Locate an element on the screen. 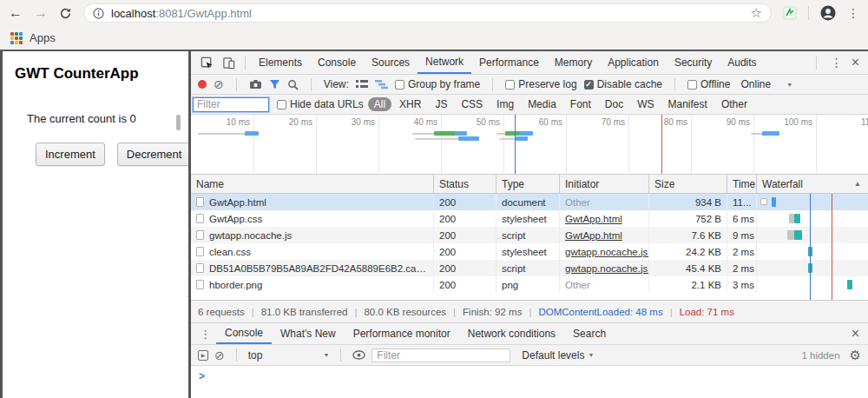 This screenshot has height=398, width=868. network-overview-timeline: 10 ms20 ms30 ms40 ms50 ms60 ms70 ms80 ms… is located at coordinates (529, 144).